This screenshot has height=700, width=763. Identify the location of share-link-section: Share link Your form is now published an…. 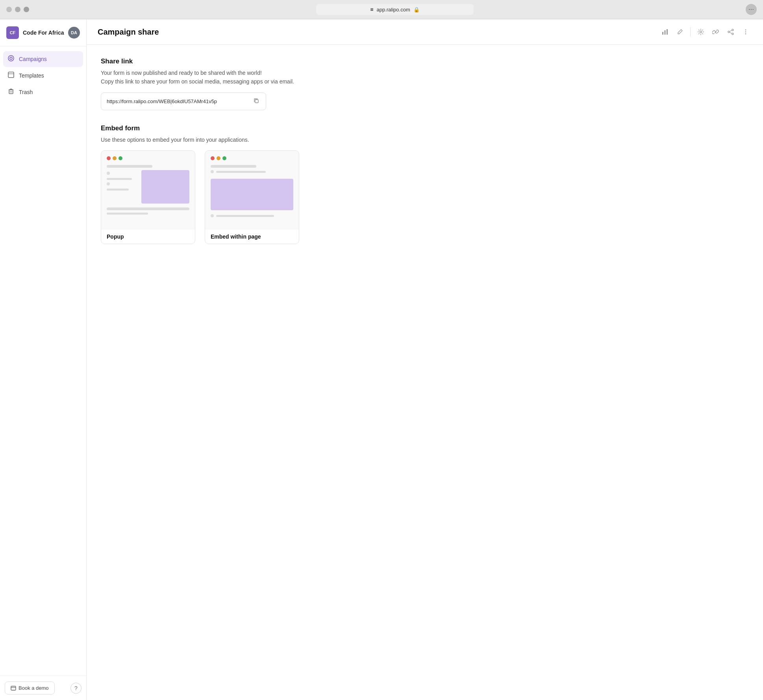
(425, 84).